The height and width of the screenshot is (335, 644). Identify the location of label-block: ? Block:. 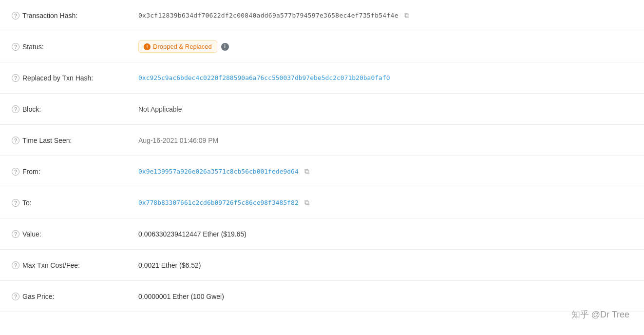
(75, 109).